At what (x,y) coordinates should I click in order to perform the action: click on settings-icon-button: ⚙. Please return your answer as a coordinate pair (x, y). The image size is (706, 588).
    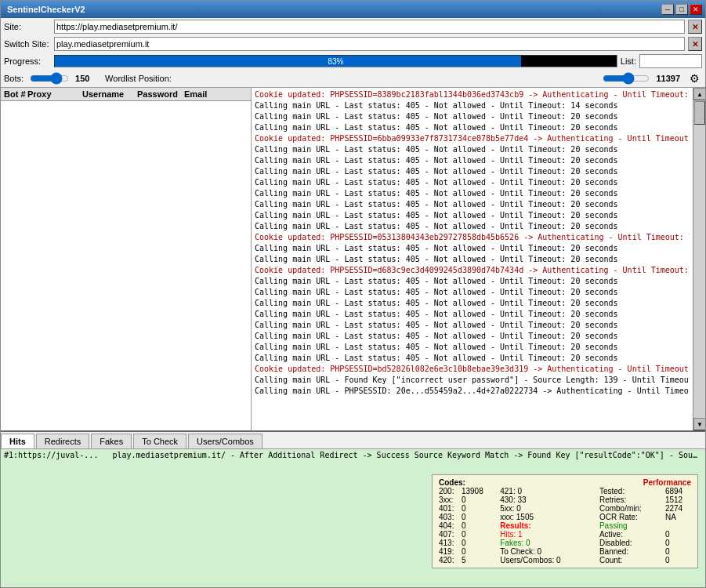
    Looking at the image, I should click on (694, 78).